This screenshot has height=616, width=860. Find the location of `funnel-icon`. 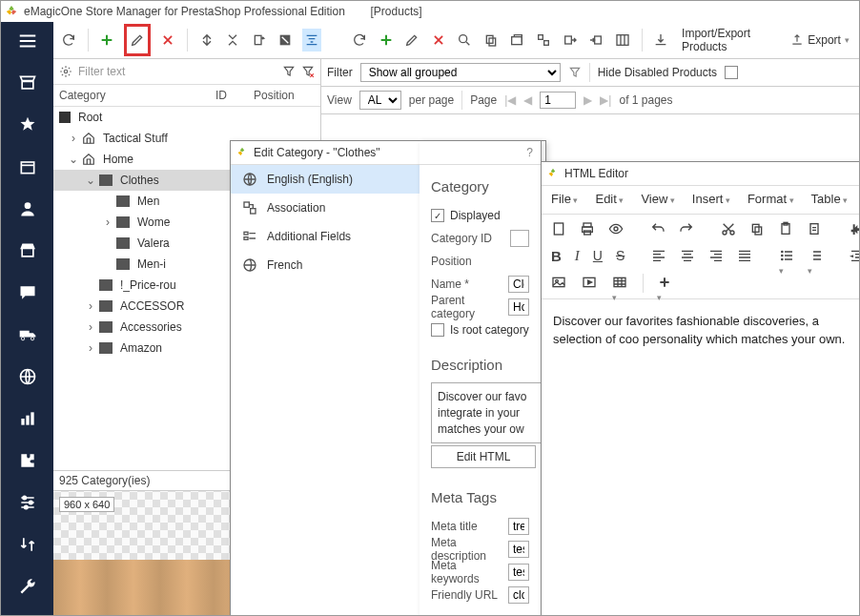

funnel-icon is located at coordinates (575, 72).